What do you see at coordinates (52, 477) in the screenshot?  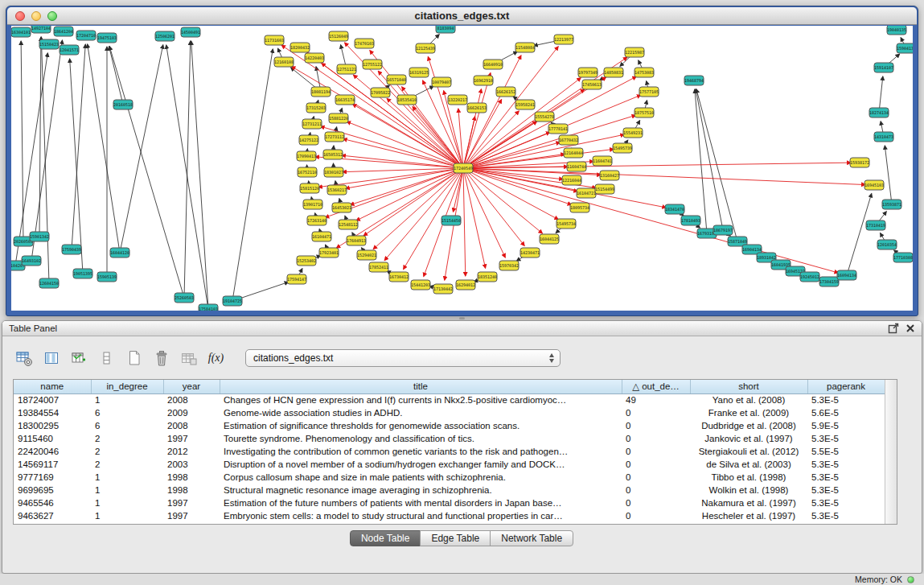 I see `cell-name: 9777169` at bounding box center [52, 477].